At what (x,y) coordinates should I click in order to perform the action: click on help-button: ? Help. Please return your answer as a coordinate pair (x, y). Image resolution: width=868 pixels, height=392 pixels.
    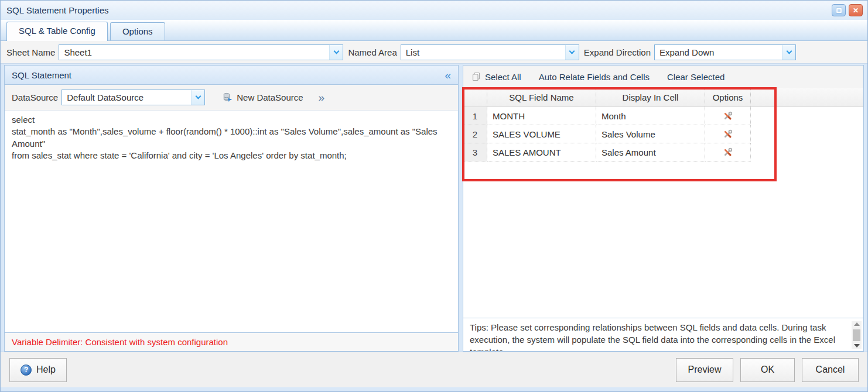
    Looking at the image, I should click on (38, 370).